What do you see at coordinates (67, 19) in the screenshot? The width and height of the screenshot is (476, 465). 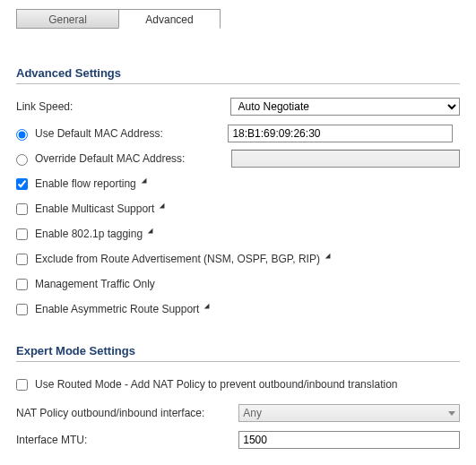 I see `tab-general: General` at bounding box center [67, 19].